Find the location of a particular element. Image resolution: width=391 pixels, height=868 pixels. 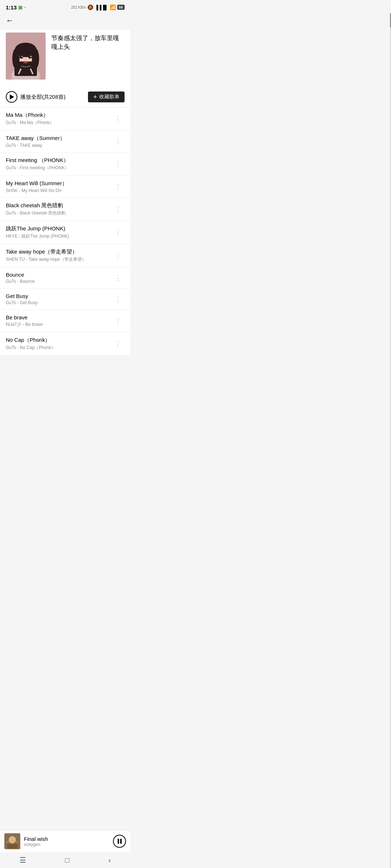

song-title-1: TAKE away（Summer） is located at coordinates (59, 138).